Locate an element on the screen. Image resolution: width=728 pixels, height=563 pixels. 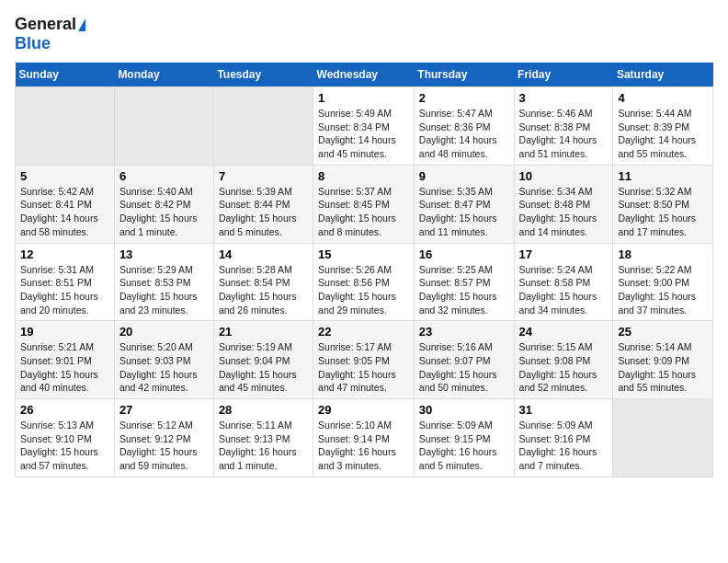
calendar-cell: 31Sunrise: 5:09 AMSunset: 9:16 PMDayligh… is located at coordinates (563, 438).